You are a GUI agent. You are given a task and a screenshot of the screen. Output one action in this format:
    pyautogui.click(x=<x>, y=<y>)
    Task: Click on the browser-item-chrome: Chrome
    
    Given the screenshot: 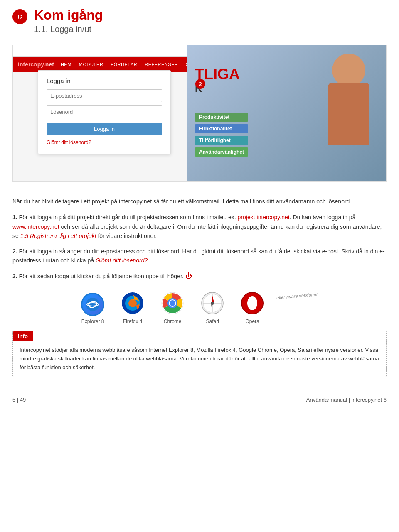 What is the action you would take?
    pyautogui.click(x=172, y=308)
    